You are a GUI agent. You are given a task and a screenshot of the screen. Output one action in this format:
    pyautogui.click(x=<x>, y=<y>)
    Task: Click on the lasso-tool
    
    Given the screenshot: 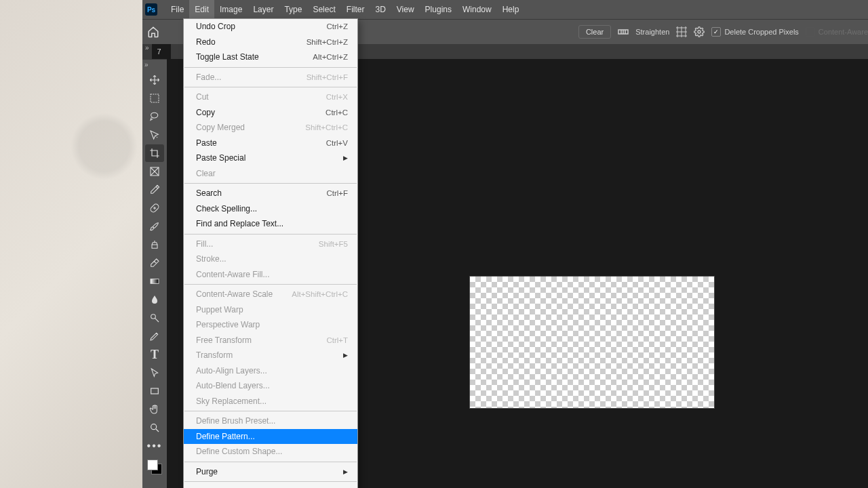 What is the action you would take?
    pyautogui.click(x=155, y=117)
    